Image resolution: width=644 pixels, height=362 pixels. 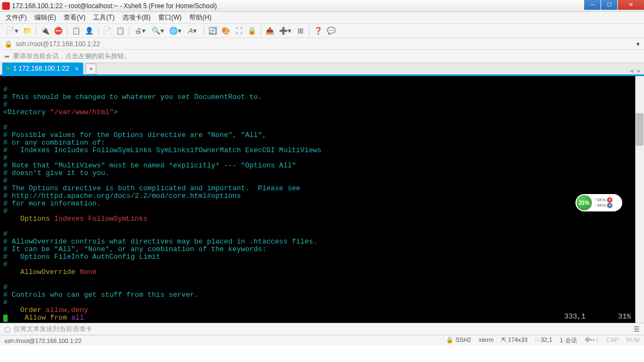 I want to click on status-term: xterm, so click(x=486, y=340).